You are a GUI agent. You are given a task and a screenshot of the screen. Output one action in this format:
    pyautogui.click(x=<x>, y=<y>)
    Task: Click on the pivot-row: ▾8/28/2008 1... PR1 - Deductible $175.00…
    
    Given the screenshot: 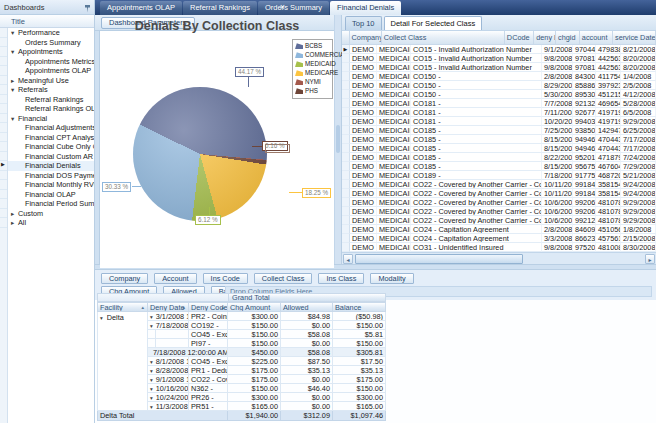 What is the action you would take?
    pyautogui.click(x=267, y=370)
    